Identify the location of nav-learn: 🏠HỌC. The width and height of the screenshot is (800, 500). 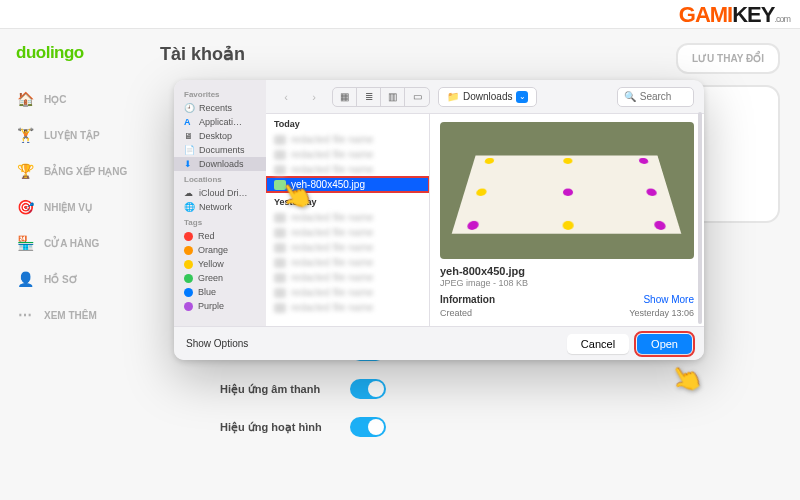
(78, 99).